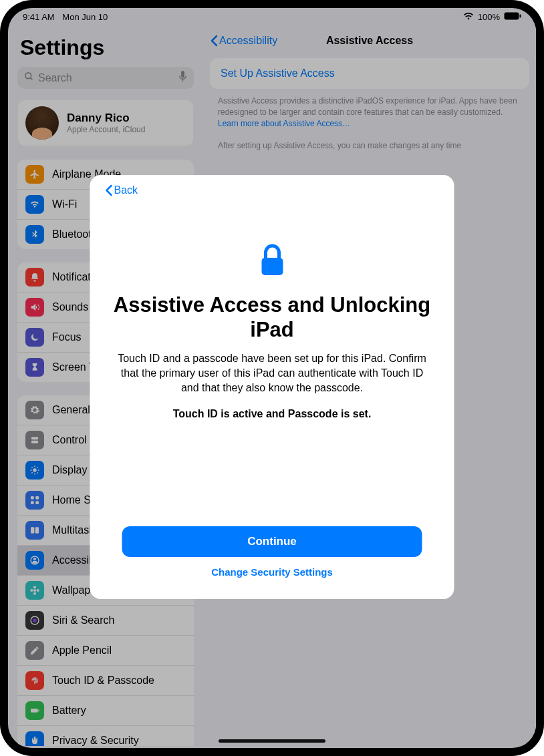  Describe the element at coordinates (273, 572) in the screenshot. I see `change-security-settings-link: Change Security Settings` at that location.